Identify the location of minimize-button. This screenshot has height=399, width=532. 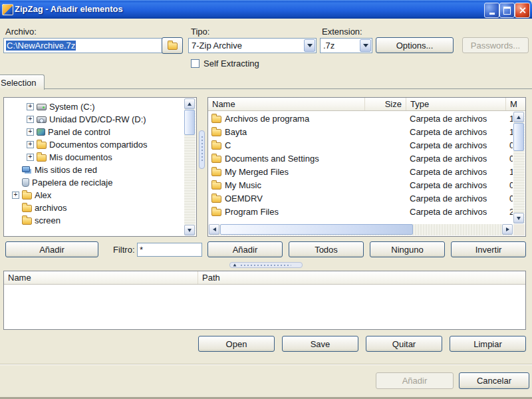
(492, 11).